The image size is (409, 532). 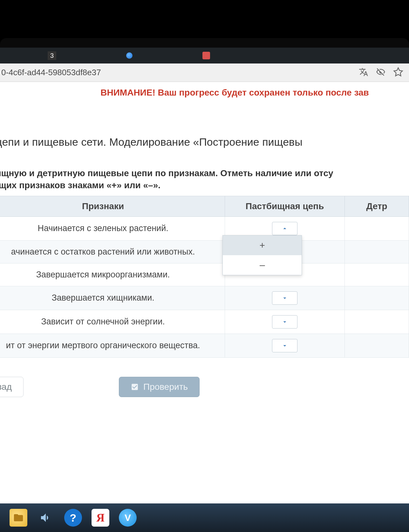 What do you see at coordinates (80, 185) in the screenshot?
I see `instruction-line-2: вующих признаков знаками «+» или «–».` at bounding box center [80, 185].